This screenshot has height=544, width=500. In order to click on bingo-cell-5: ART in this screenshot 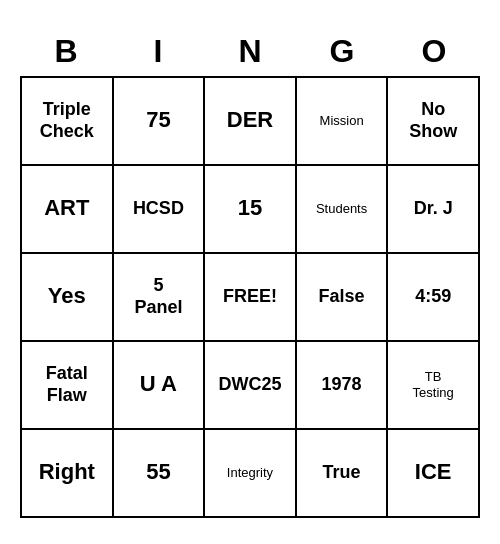, I will do `click(68, 210)`.